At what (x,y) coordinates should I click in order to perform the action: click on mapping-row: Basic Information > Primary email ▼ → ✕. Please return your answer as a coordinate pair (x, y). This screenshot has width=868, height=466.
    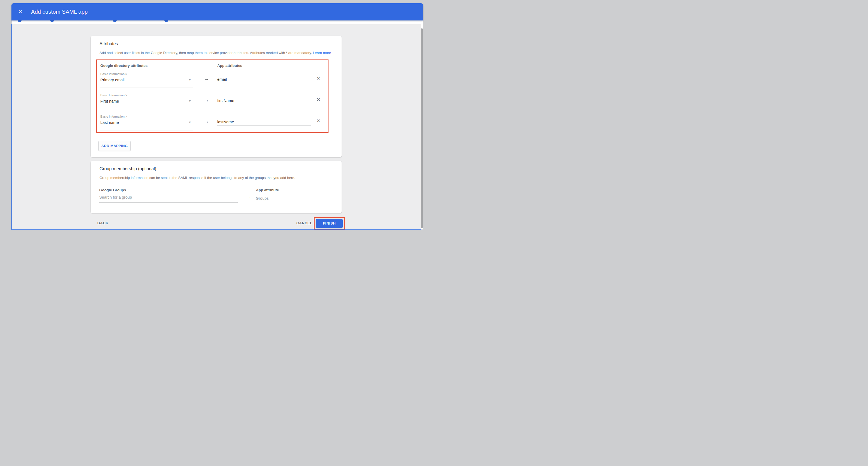
    Looking at the image, I should click on (212, 82).